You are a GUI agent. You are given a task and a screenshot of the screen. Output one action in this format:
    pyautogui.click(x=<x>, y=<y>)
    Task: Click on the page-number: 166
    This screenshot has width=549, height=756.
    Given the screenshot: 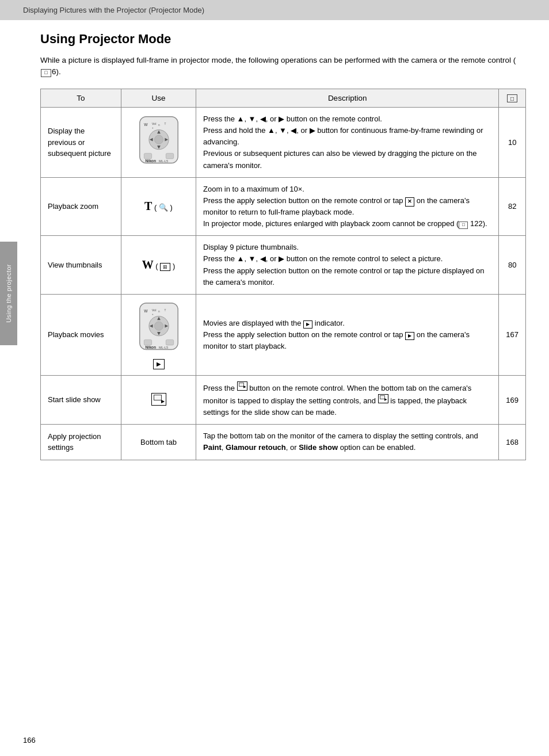 What is the action you would take?
    pyautogui.click(x=29, y=740)
    